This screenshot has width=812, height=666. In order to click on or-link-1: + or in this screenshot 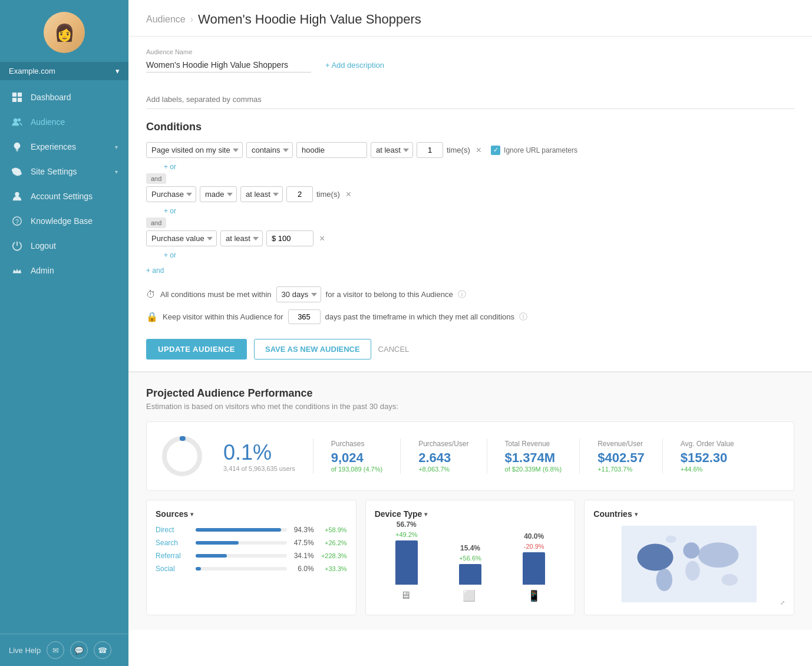, I will do `click(479, 167)`.